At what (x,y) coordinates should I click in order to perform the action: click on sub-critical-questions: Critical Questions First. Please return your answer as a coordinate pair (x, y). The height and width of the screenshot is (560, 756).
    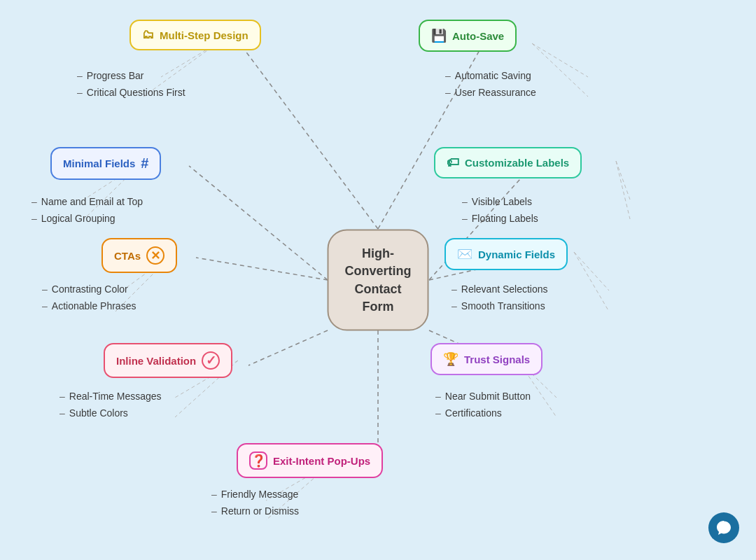
    Looking at the image, I should click on (132, 92).